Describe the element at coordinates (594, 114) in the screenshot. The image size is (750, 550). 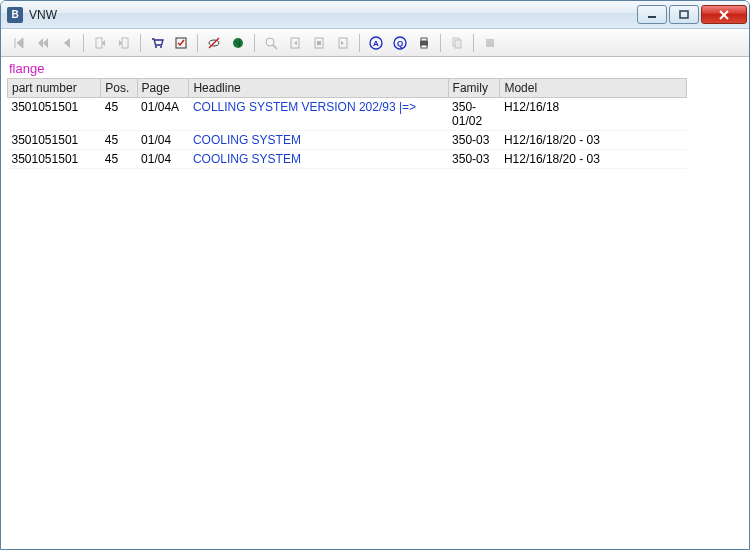
I see `cell-model: H12/16/18` at that location.